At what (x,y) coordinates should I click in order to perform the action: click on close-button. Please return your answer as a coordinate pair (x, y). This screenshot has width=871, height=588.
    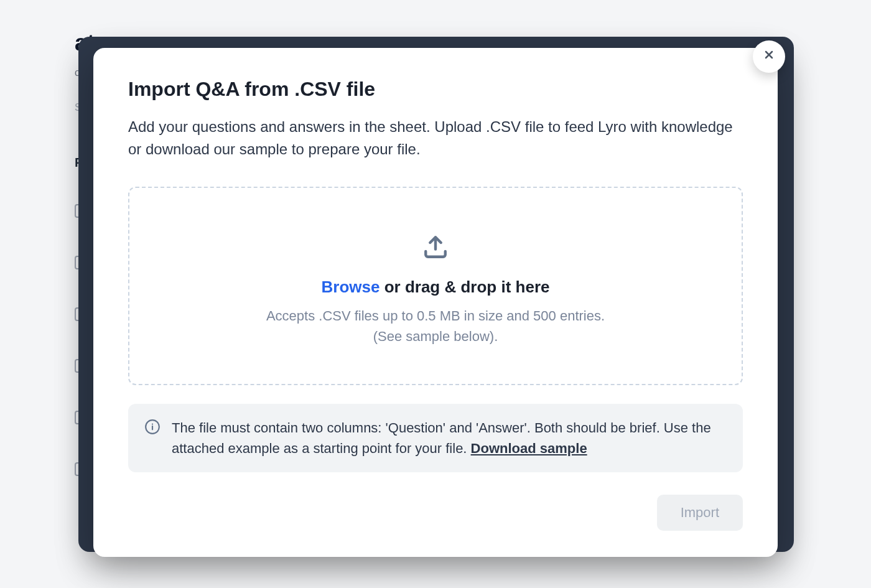
    Looking at the image, I should click on (769, 57).